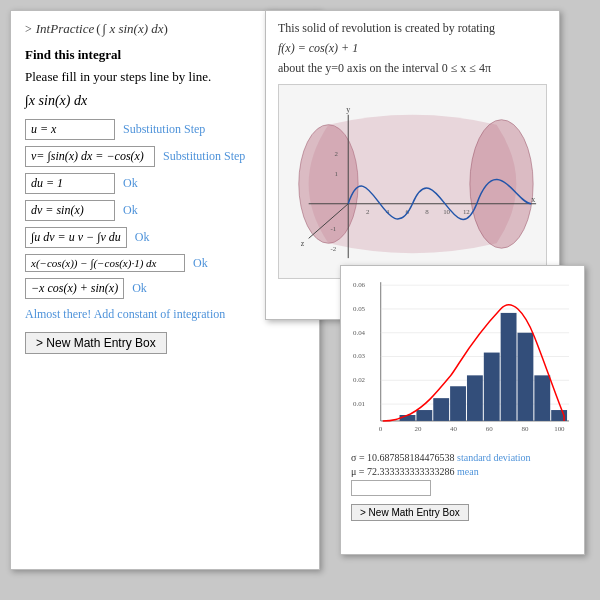 This screenshot has height=600, width=600. Describe the element at coordinates (165, 55) in the screenshot. I see `find-integral-label: Find this integral` at that location.